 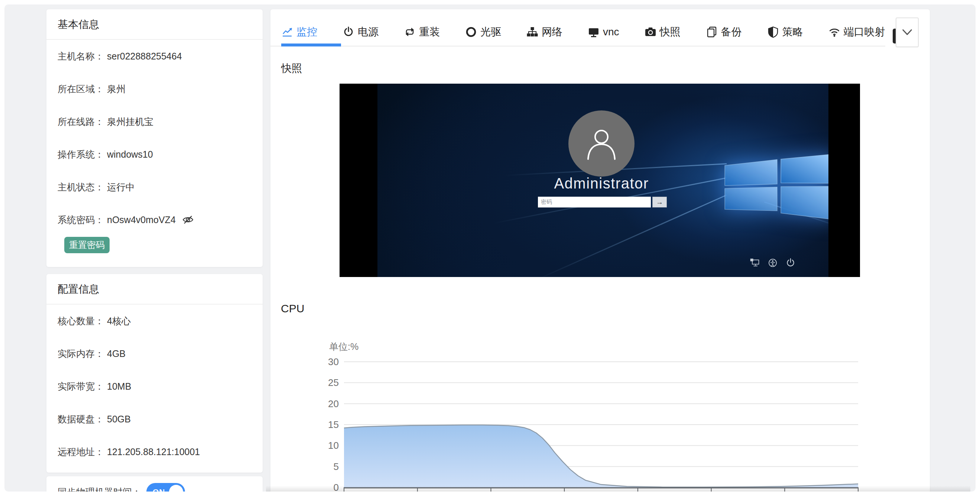 What do you see at coordinates (670, 32) in the screenshot?
I see `tab-snapshot-label: 快照` at bounding box center [670, 32].